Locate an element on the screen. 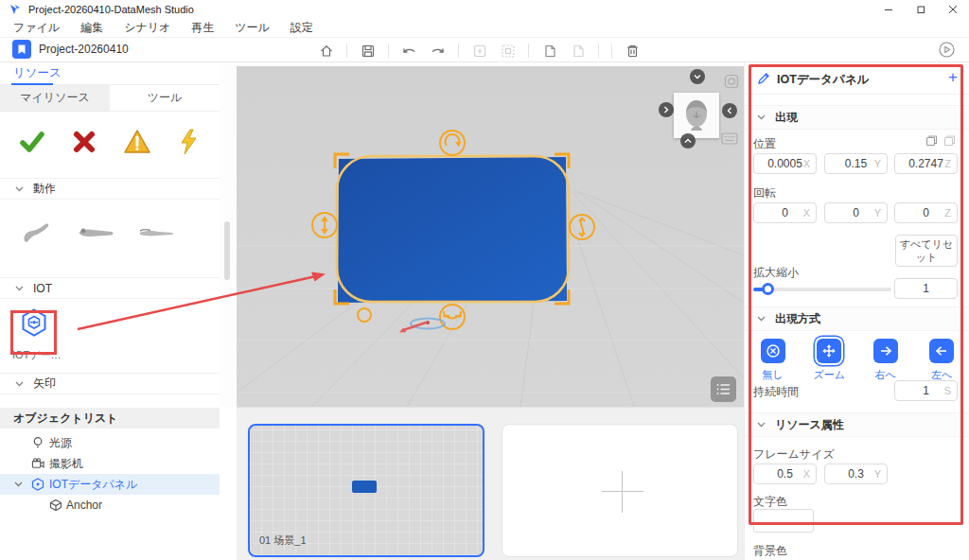  minimize-button is located at coordinates (889, 9).